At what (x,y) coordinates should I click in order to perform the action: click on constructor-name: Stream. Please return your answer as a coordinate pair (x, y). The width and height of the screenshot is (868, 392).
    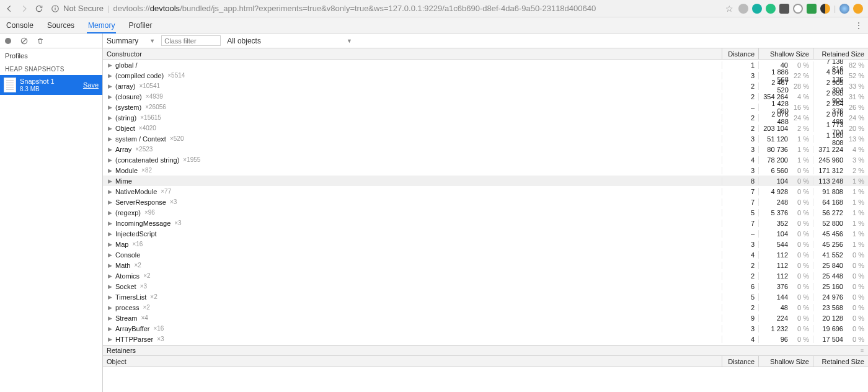
    Looking at the image, I should click on (126, 318).